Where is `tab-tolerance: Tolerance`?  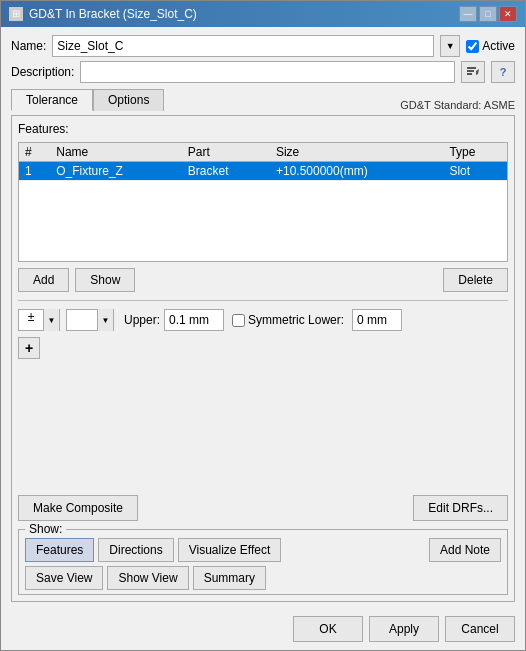
tab-tolerance: Tolerance is located at coordinates (52, 100).